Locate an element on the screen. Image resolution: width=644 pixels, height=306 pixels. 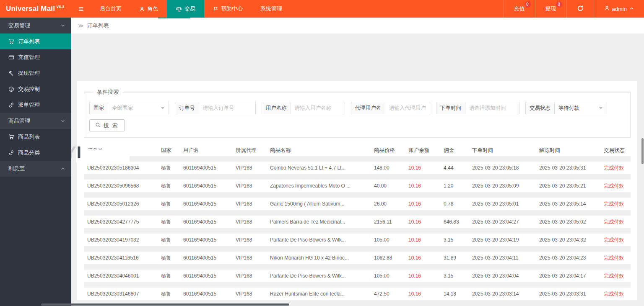
sidebar-item-label: 派单管理 is located at coordinates (29, 105).